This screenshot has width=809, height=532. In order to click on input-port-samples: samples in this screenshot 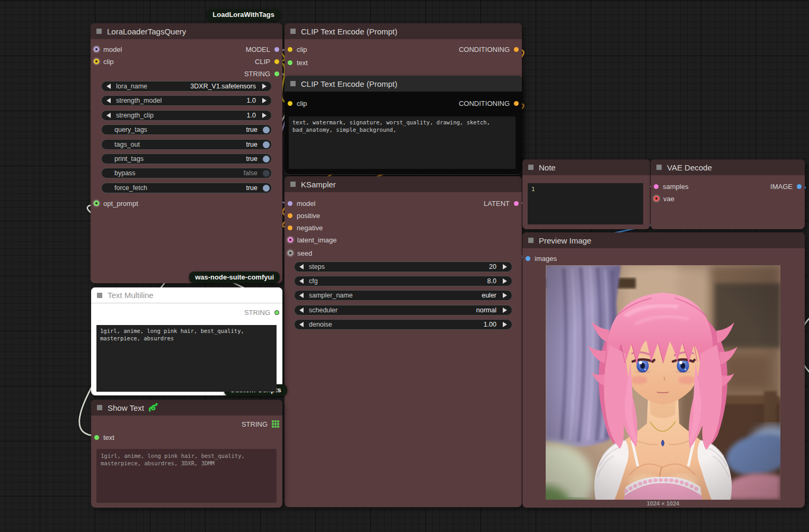, I will do `click(671, 186)`.